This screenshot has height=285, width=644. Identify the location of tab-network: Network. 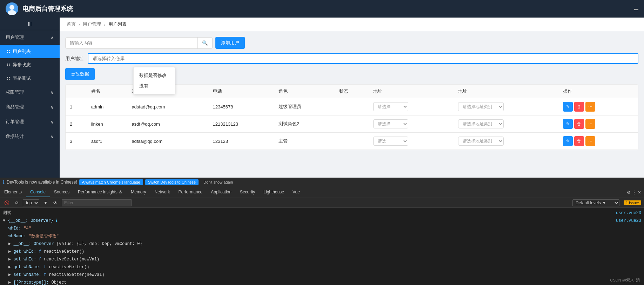
(162, 192).